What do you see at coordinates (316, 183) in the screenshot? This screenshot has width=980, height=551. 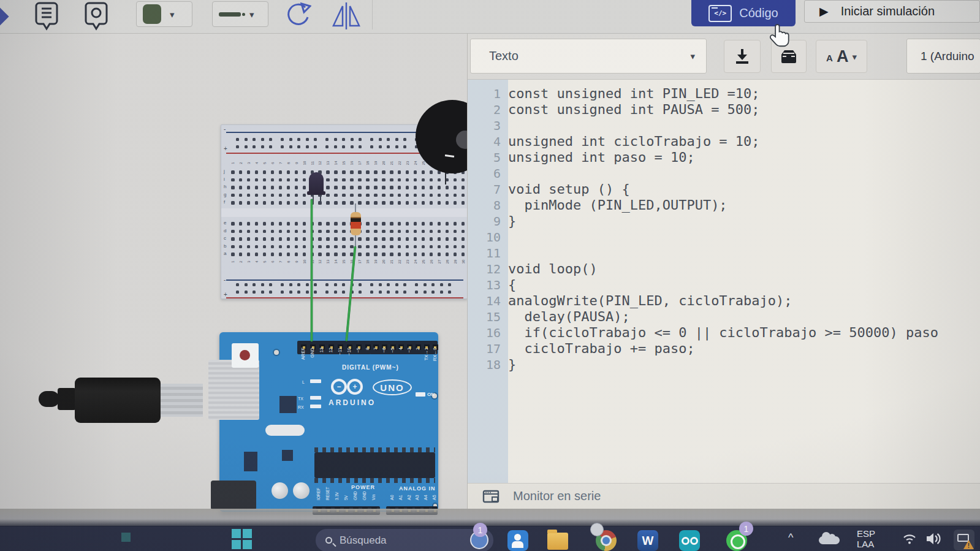 I see `led` at bounding box center [316, 183].